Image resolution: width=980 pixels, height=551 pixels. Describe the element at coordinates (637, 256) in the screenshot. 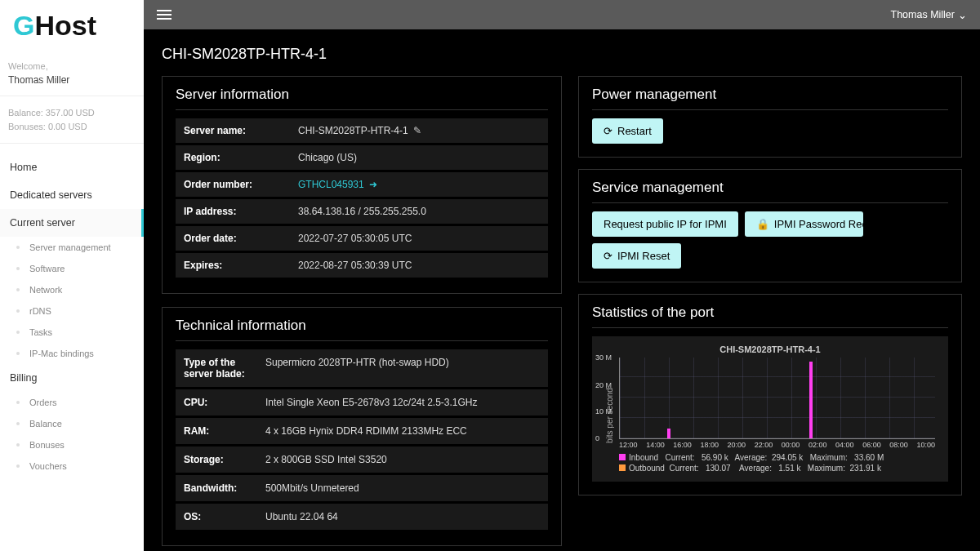

I see `ipmi-reset-button: ⟳IPMI Reset` at that location.